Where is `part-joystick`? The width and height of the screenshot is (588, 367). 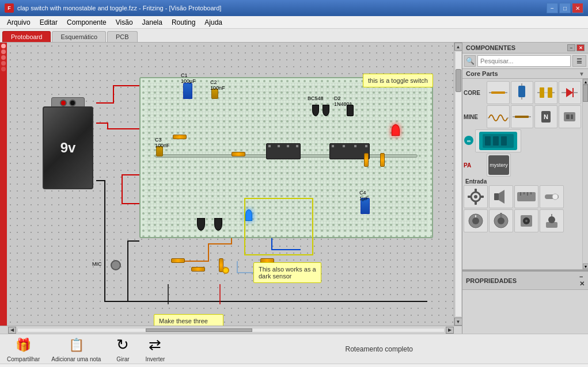
part-joystick is located at coordinates (552, 221).